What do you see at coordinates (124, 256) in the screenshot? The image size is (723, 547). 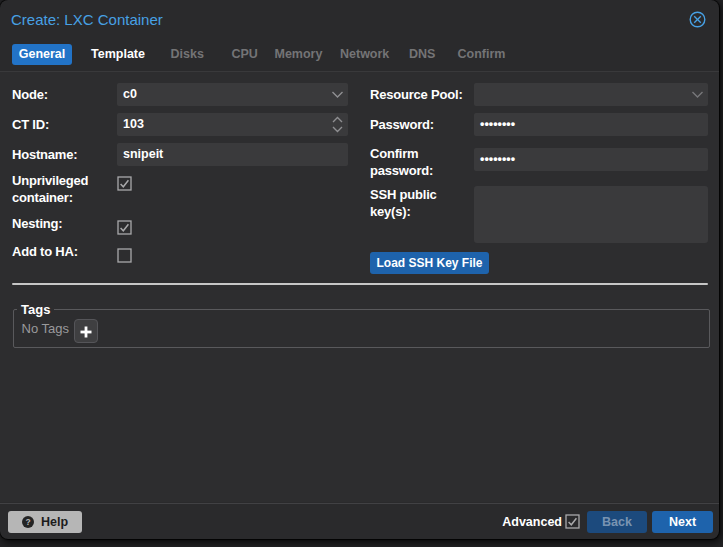 I see `checkbox-unchecked-icon` at bounding box center [124, 256].